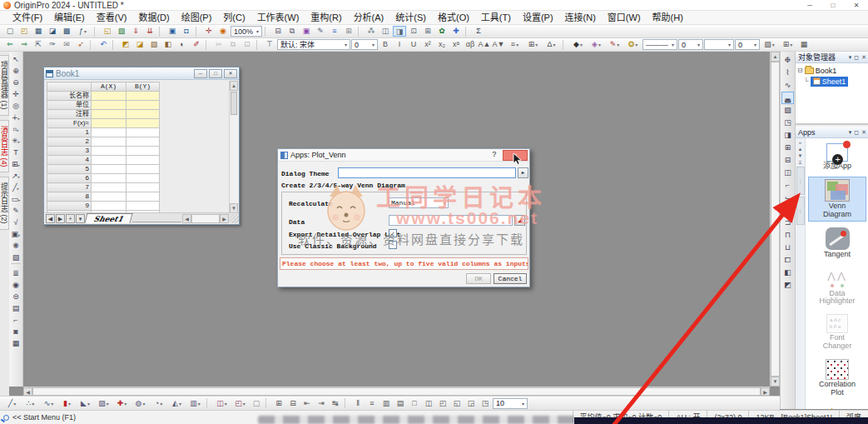  What do you see at coordinates (103, 133) in the screenshot?
I see `table-row: 1` at bounding box center [103, 133].